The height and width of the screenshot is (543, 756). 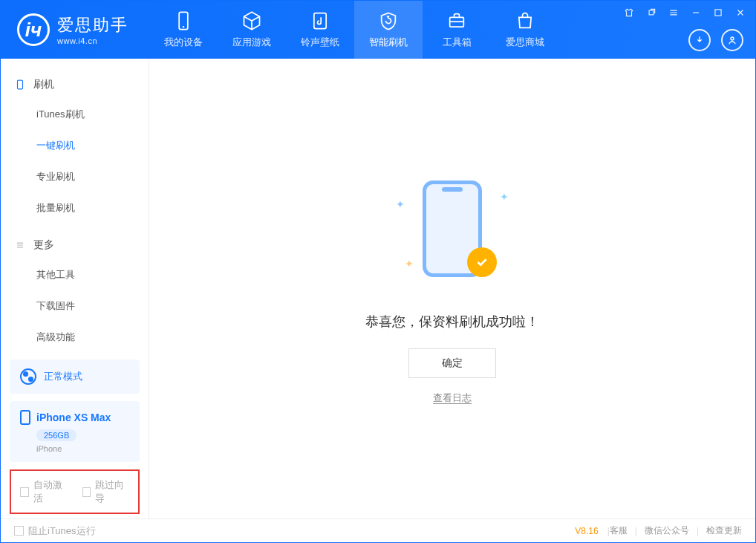 What do you see at coordinates (629, 13) in the screenshot?
I see `shirt-icon` at bounding box center [629, 13].